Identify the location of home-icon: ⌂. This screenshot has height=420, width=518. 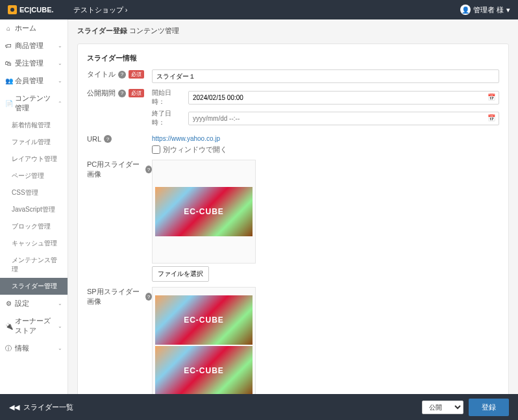
(8, 29).